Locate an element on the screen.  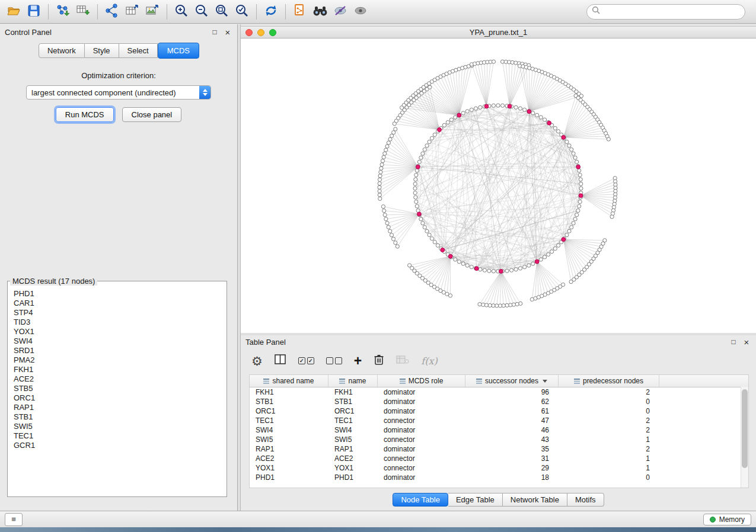
search-input is located at coordinates (672, 12).